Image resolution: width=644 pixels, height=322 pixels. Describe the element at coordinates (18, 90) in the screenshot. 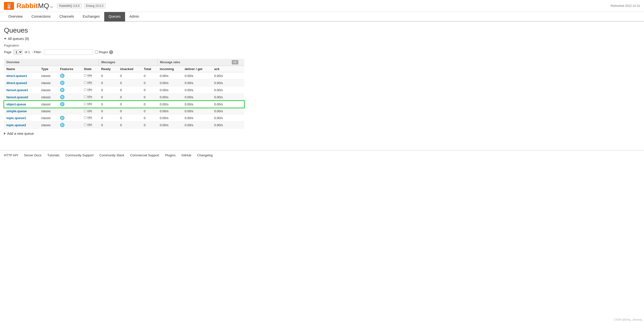

I see `queue-name-link: fanout.queue1` at that location.